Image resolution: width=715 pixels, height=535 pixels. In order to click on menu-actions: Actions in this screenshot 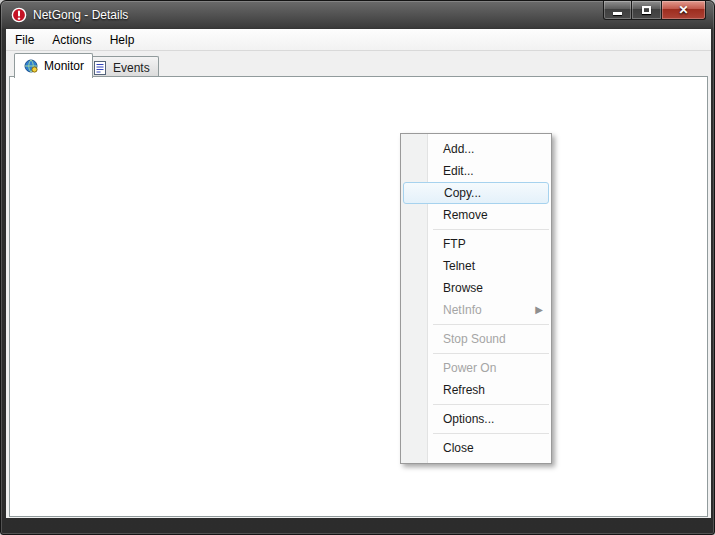, I will do `click(72, 40)`.